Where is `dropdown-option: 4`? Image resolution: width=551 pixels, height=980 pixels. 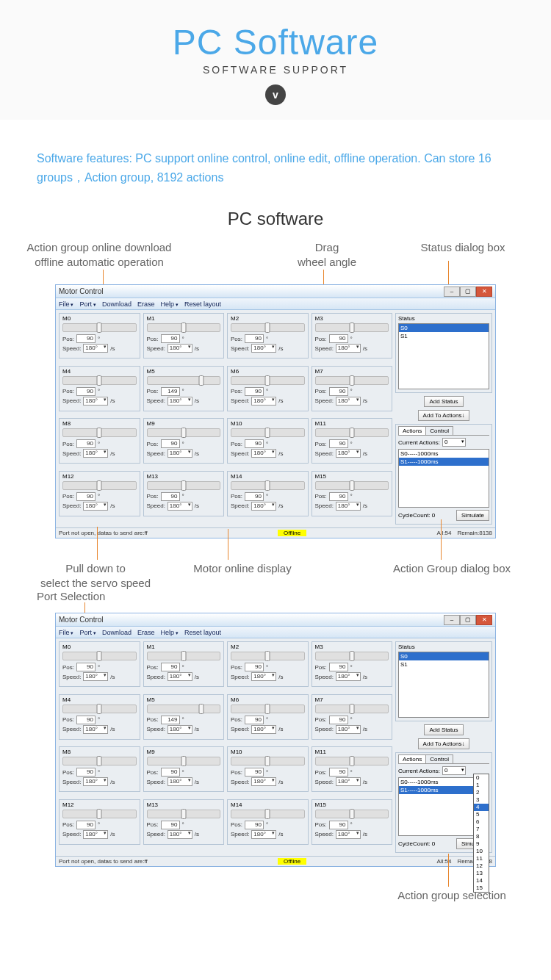 dropdown-option: 4 is located at coordinates (481, 807).